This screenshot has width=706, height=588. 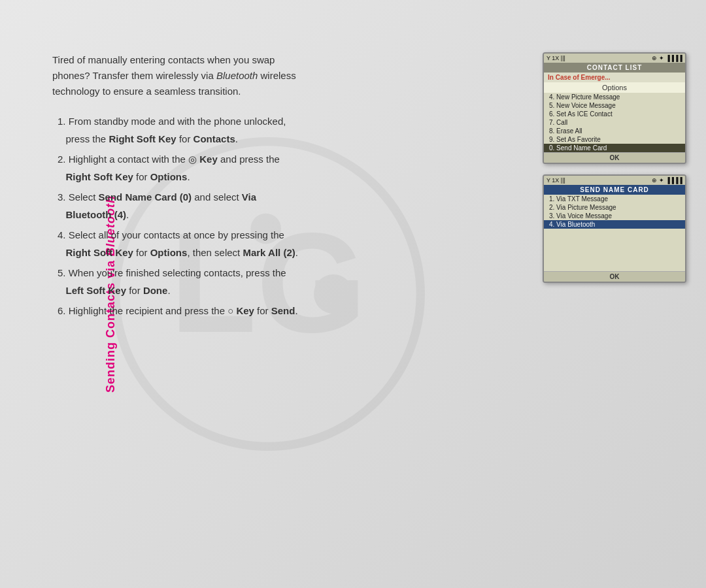 I want to click on menu-item-5: 5. New Voice Message, so click(x=614, y=106).